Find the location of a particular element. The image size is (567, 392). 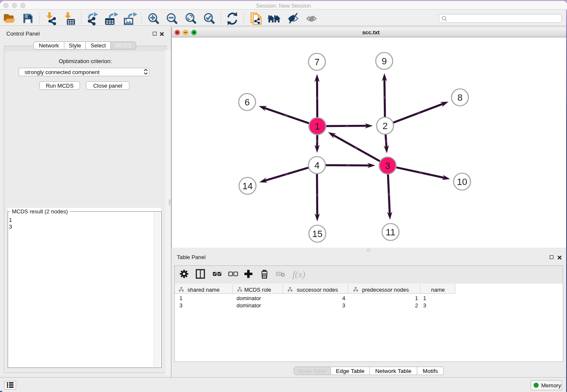

svg-text: 11 is located at coordinates (391, 232).